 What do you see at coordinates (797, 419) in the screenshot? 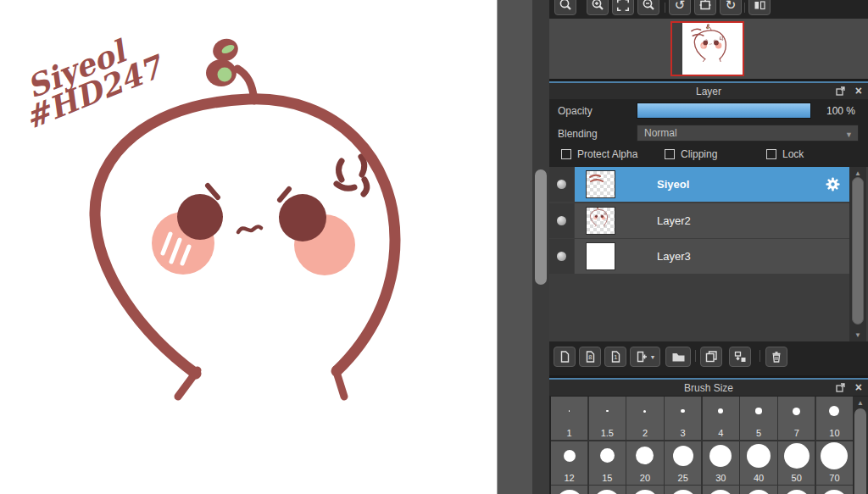
I see `brush-size-cell: 7` at bounding box center [797, 419].